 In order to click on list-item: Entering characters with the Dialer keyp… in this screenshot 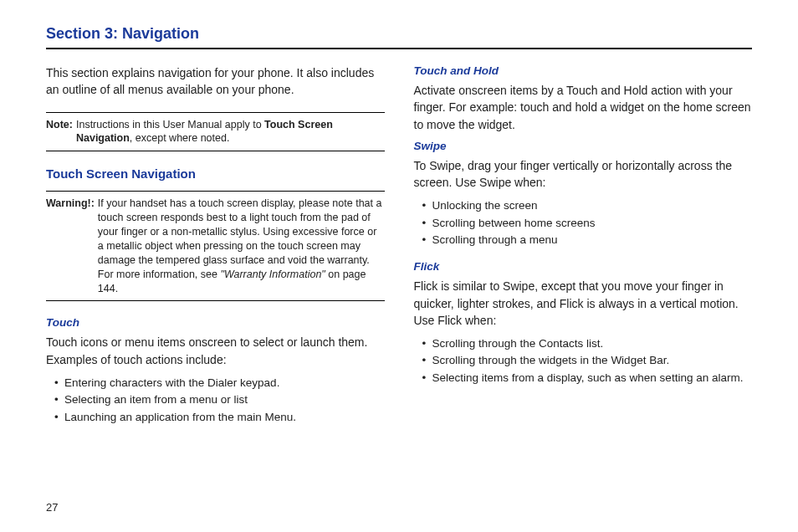, I will do `click(219, 383)`.